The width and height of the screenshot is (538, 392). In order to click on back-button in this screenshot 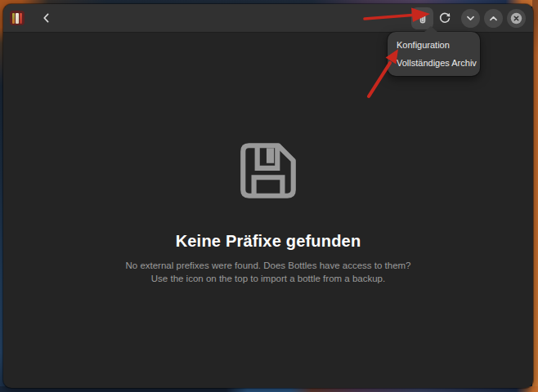, I will do `click(47, 18)`.